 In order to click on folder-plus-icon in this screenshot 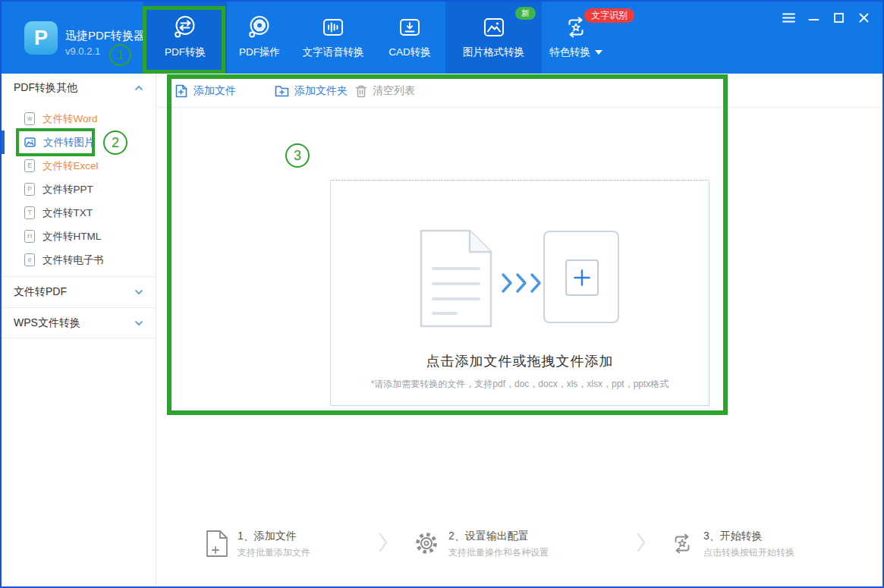, I will do `click(282, 91)`.